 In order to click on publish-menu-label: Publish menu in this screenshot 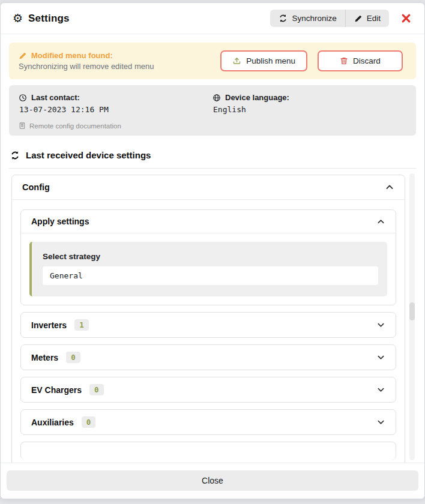, I will do `click(271, 61)`.